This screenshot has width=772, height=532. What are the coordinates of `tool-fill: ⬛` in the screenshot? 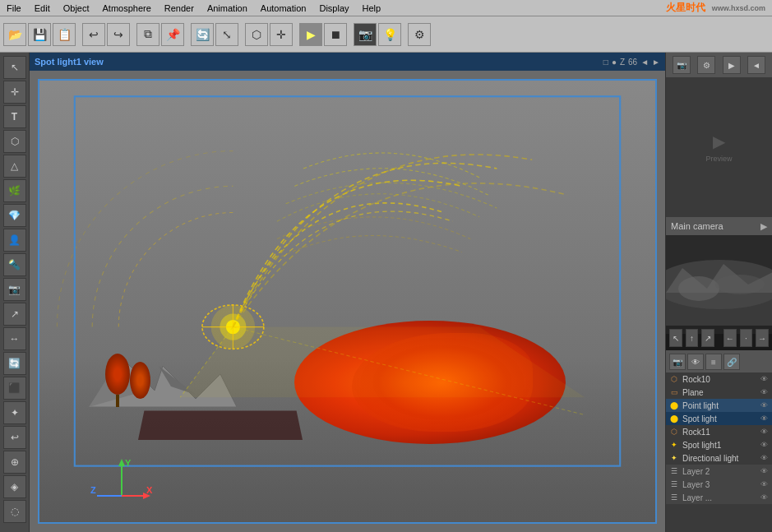 It's located at (15, 388).